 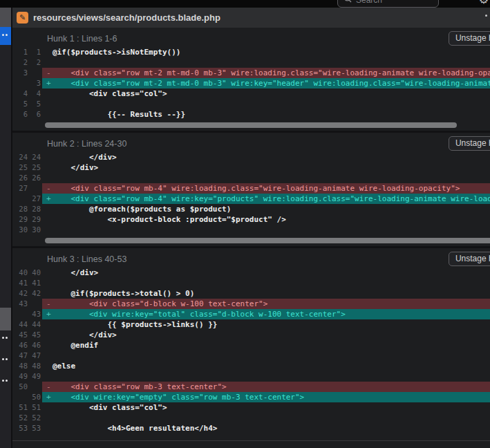 I want to click on new-line-number: 30, so click(x=35, y=230).